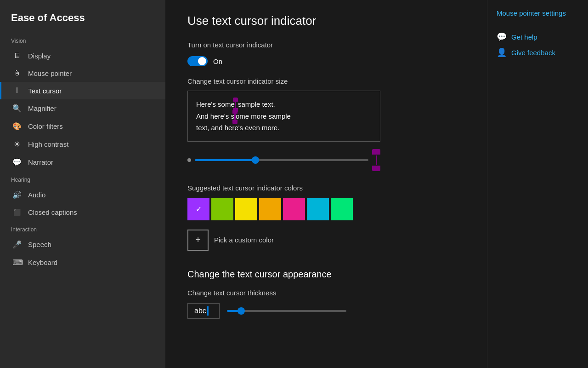  I want to click on toggle-row: On, so click(326, 61).